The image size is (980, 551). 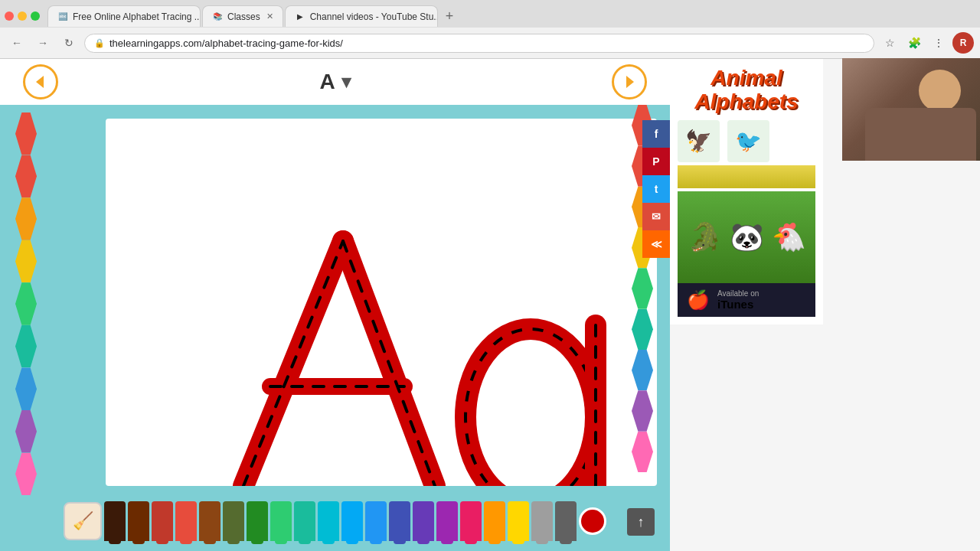 I want to click on ad-animals: 🦅 🐦, so click(x=746, y=141).